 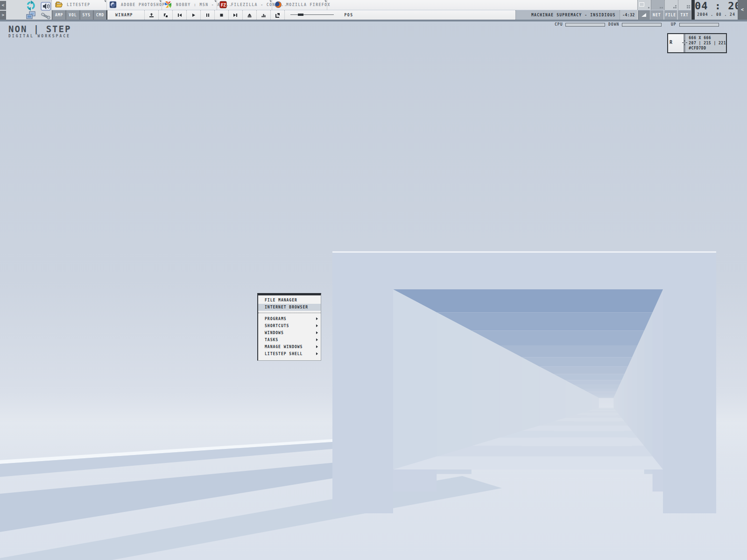 I want to click on menu-item-tasks: TASKS, so click(x=289, y=340).